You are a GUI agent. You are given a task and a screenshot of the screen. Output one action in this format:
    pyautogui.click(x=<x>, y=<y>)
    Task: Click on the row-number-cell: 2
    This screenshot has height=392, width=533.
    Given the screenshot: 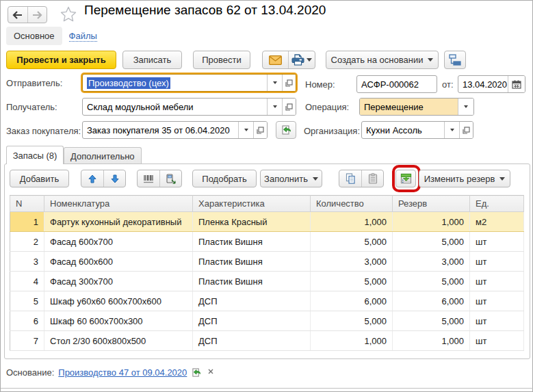 What is the action you would take?
    pyautogui.click(x=27, y=242)
    